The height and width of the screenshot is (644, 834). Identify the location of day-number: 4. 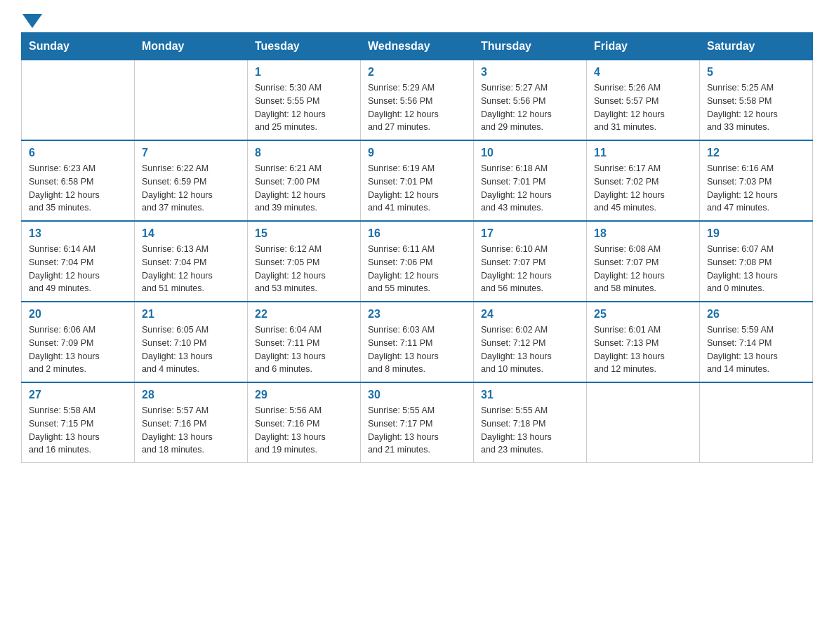
(643, 72).